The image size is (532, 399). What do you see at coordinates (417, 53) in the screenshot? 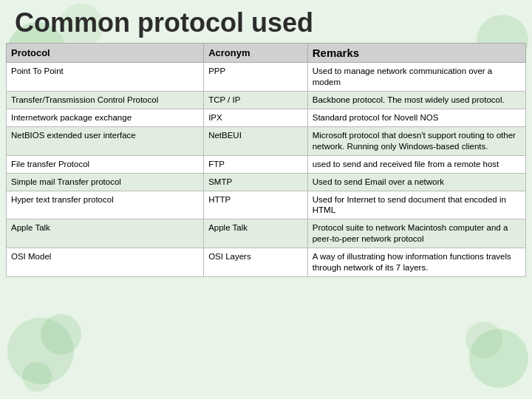
I see `header-remarks: Remarks` at bounding box center [417, 53].